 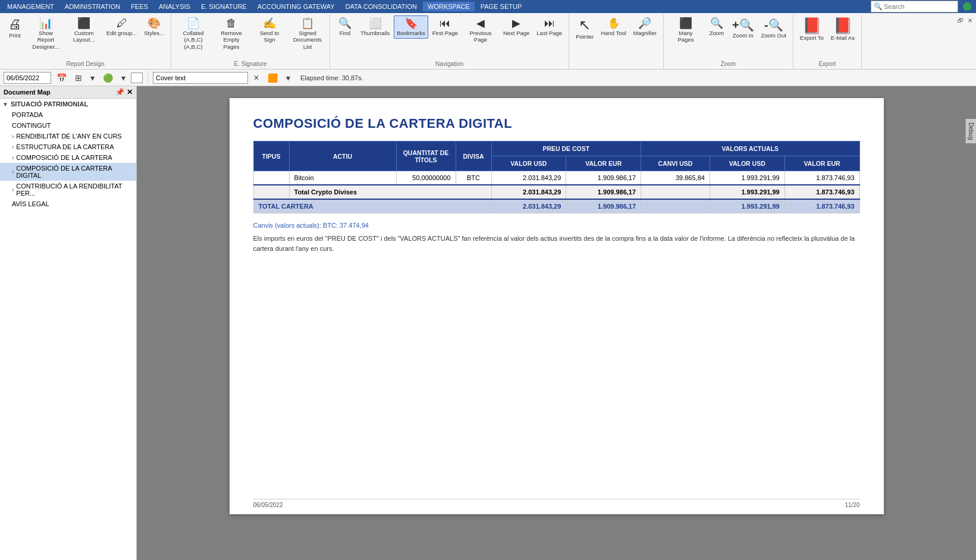 I want to click on menu-item-fees: FEES, so click(x=139, y=7).